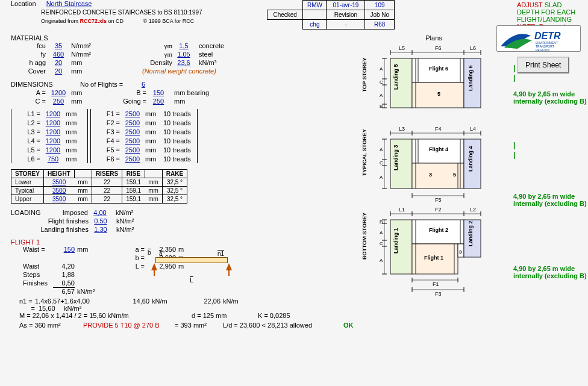 The image size is (588, 386). Describe the element at coordinates (100, 213) in the screenshot. I see `load0-val: 4,00` at that location.